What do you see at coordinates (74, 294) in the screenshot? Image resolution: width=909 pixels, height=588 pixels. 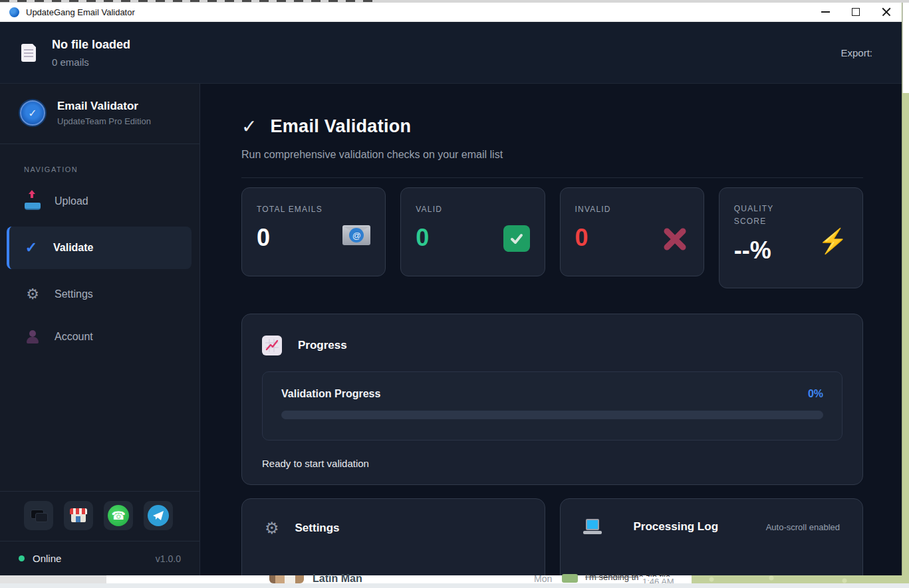 I see `sidebar-item-label: Settings` at bounding box center [74, 294].